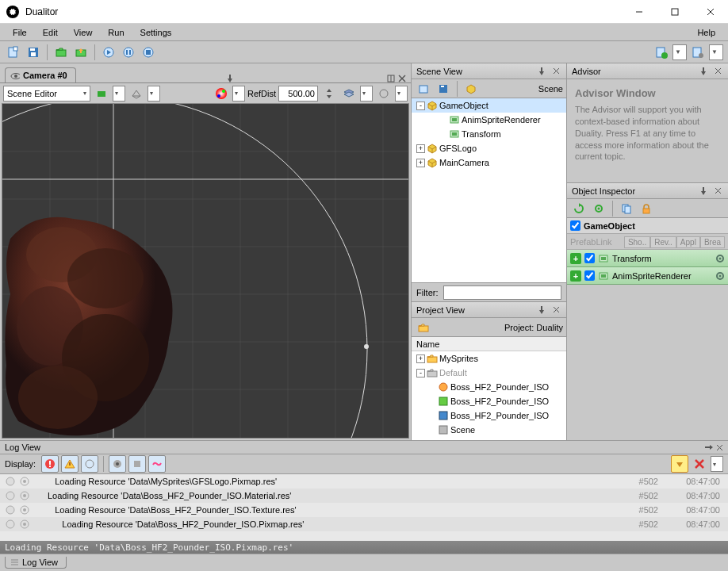  Describe the element at coordinates (423, 89) in the screenshot. I see `new-scene-button` at that location.